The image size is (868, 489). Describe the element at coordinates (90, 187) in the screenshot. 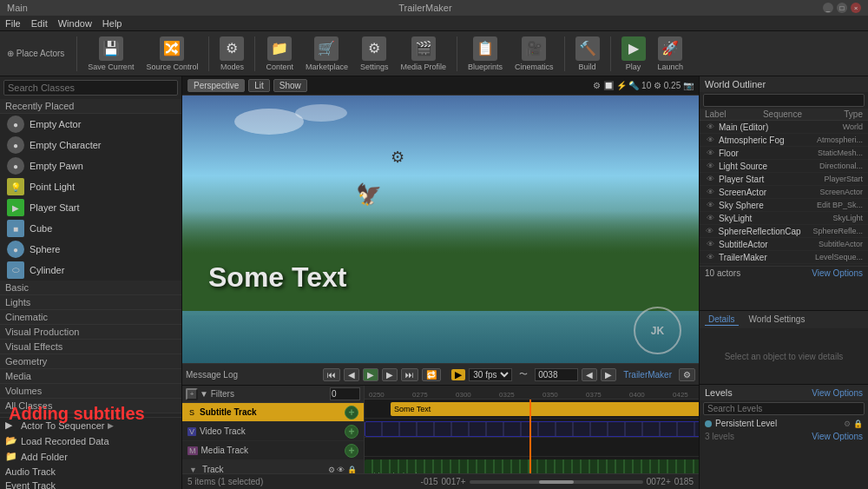

I see `panel-item-point-light: 💡 Point Light` at that location.